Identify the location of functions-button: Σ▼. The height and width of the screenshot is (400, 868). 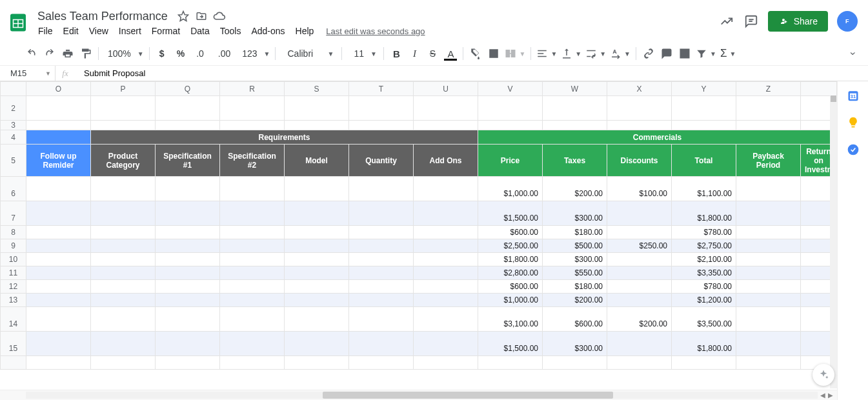
(728, 54).